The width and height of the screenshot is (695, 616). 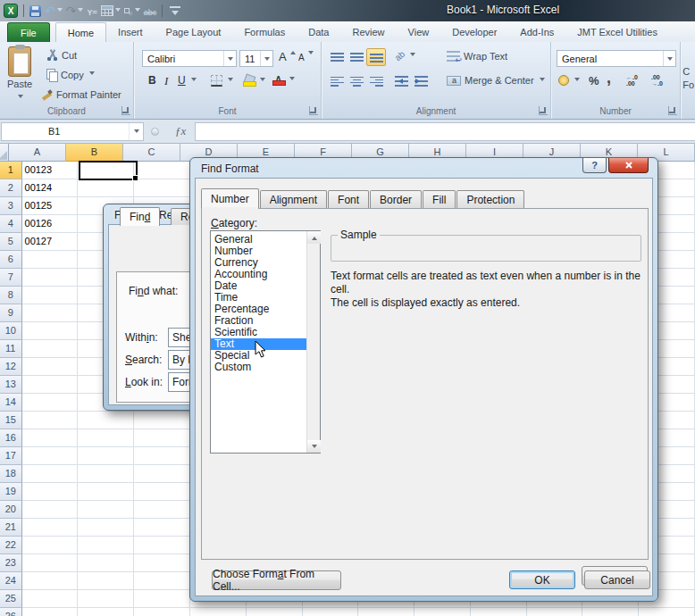 I want to click on clipboard-dialog-launcher-icon, so click(x=126, y=111).